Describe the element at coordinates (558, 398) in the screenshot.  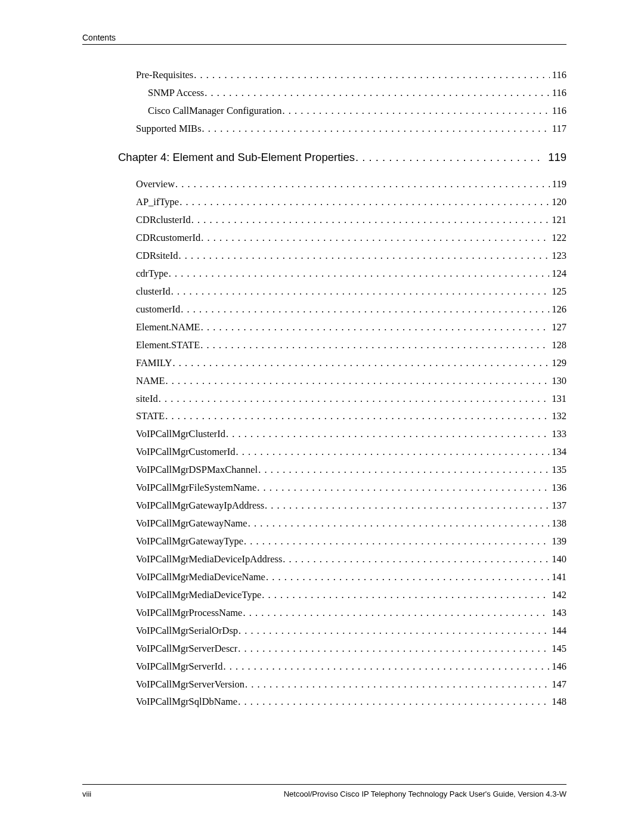
I see `toc-page: 131` at that location.